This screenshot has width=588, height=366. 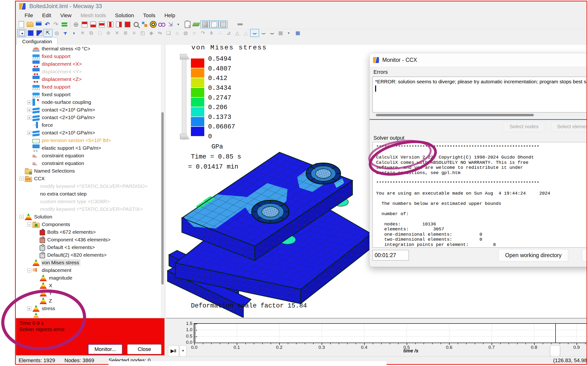 I want to click on log-button: Log, so click(x=585, y=255).